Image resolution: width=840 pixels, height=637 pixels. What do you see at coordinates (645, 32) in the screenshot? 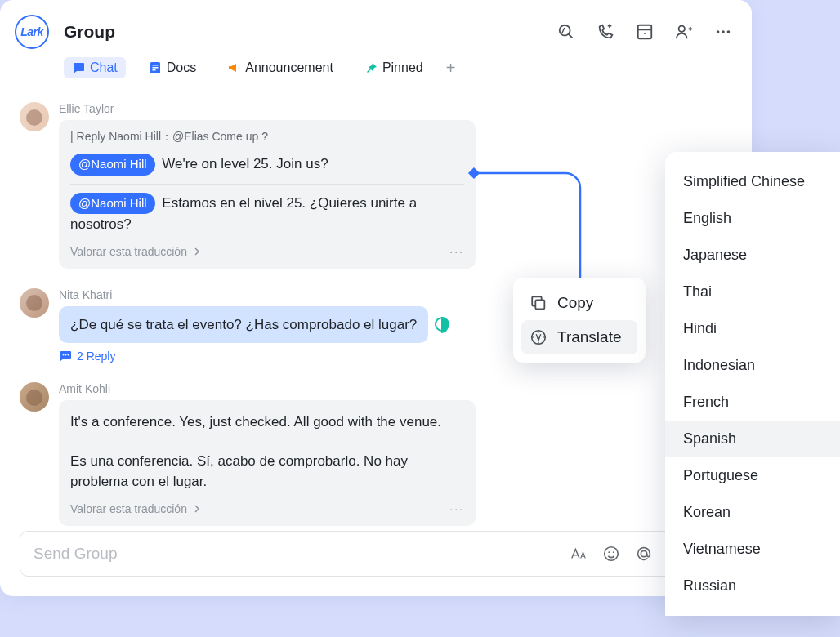
I see `panel-icon` at bounding box center [645, 32].